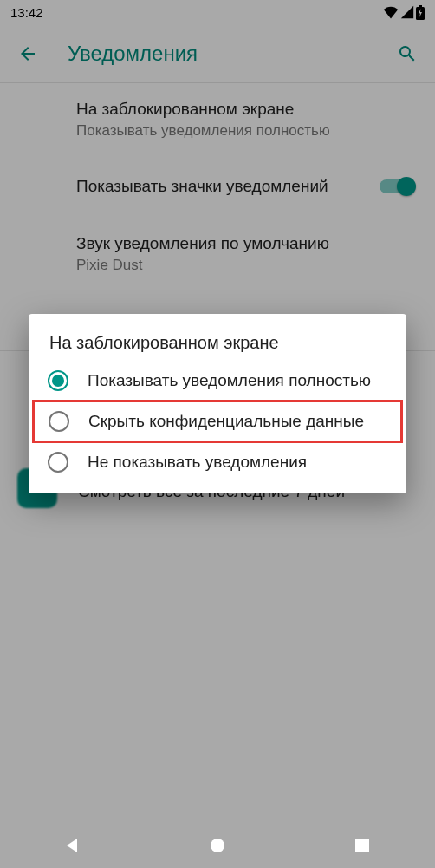 This screenshot has height=868, width=435. What do you see at coordinates (198, 462) in the screenshot?
I see `radio-label: Не показывать уведомления` at bounding box center [198, 462].